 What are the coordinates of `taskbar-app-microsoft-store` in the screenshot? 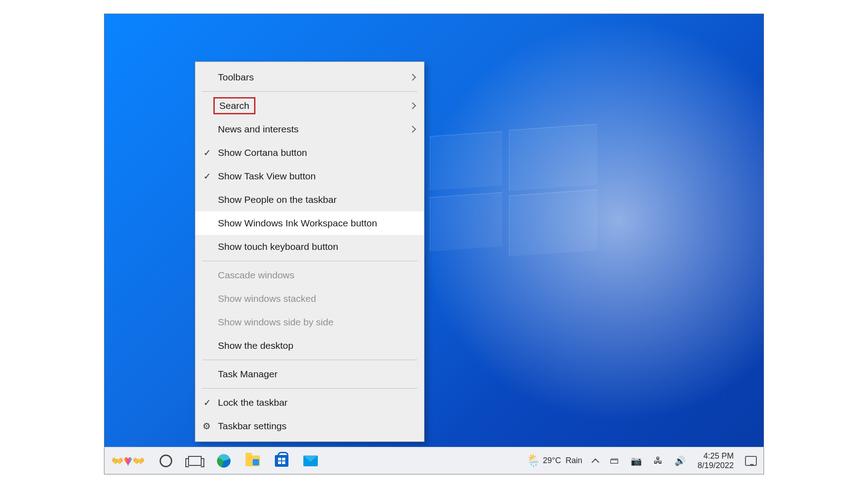 It's located at (282, 461).